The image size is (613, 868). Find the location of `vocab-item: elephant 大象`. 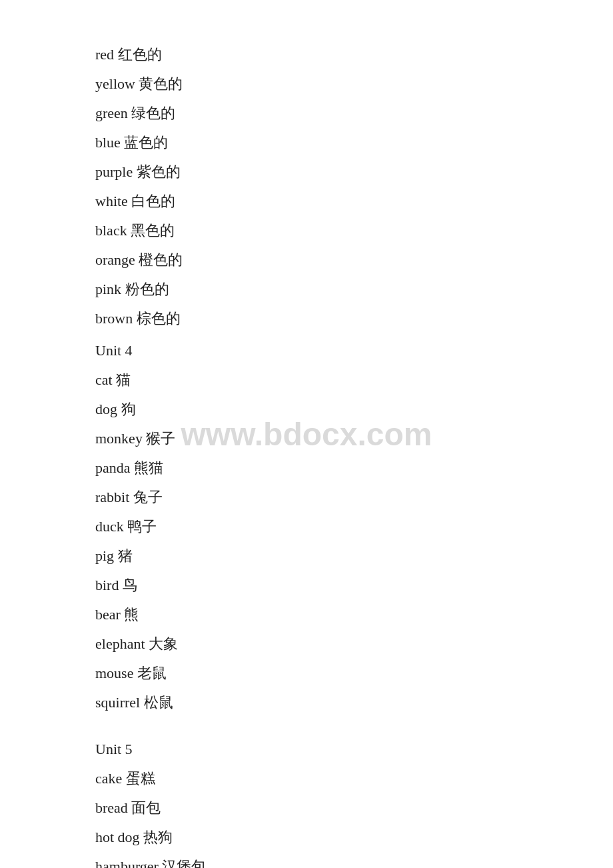

vocab-item: elephant 大象 is located at coordinates (354, 644).